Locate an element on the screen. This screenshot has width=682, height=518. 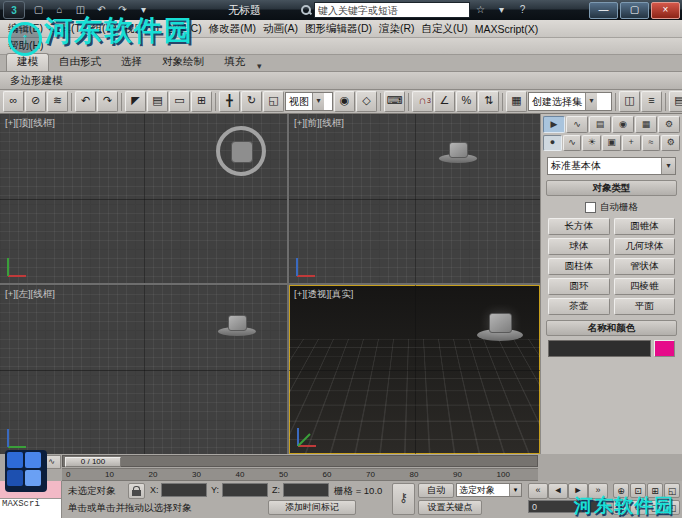
y-coordinate-field is located at coordinates (245, 490).